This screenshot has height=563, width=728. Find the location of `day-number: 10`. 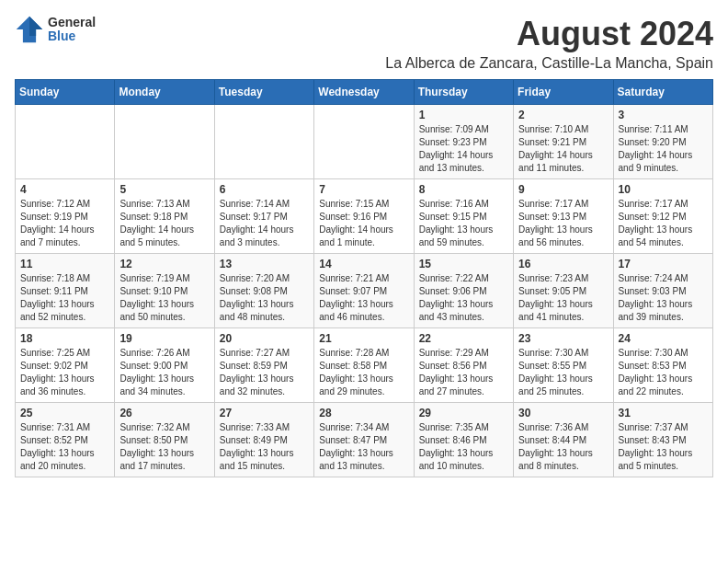

day-number: 10 is located at coordinates (664, 190).